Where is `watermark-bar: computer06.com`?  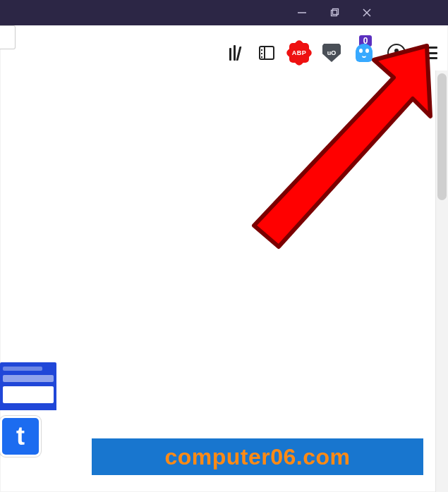 watermark-bar: computer06.com is located at coordinates (258, 457).